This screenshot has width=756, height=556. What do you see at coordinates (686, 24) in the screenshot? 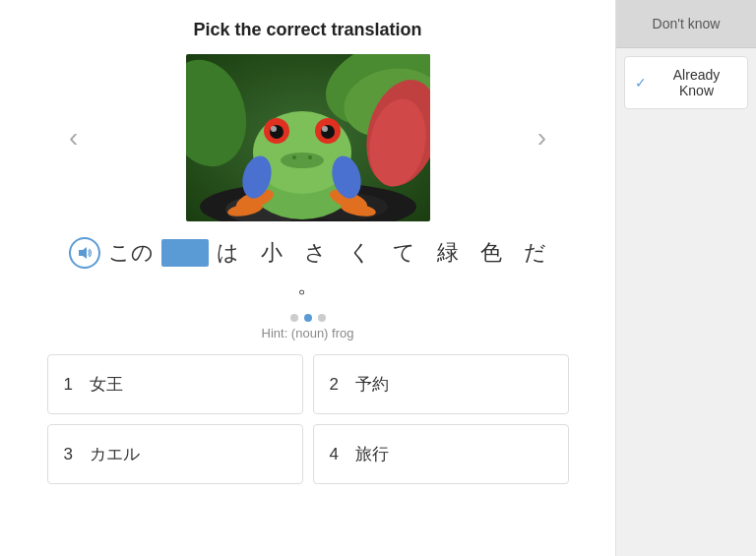
I see `dont-know-button: Don't know` at bounding box center [686, 24].